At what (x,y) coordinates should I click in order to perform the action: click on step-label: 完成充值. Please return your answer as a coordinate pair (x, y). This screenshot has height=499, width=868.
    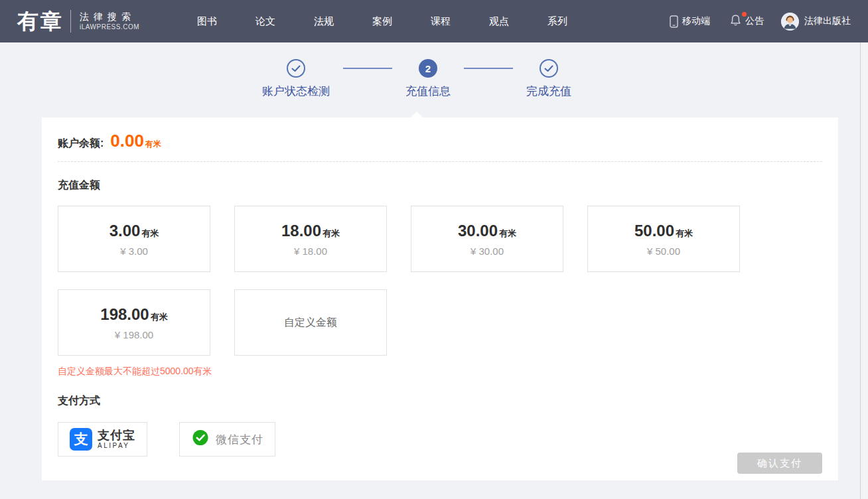
    Looking at the image, I should click on (549, 92).